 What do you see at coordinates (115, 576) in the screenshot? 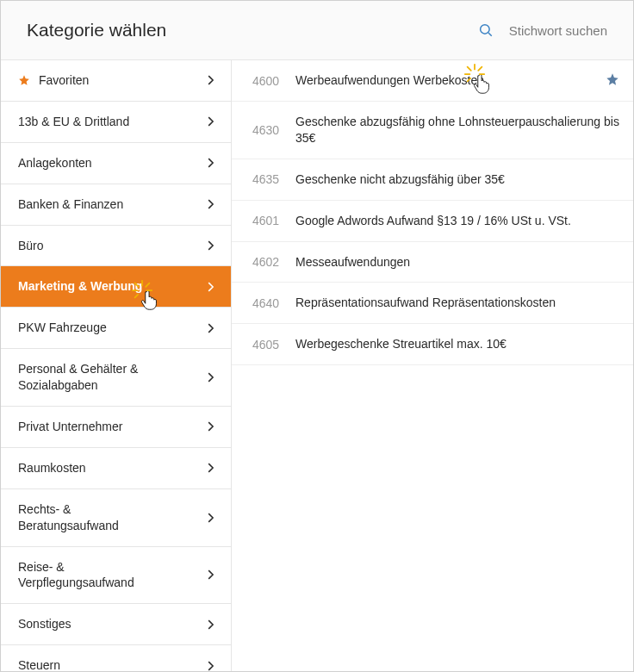
I see `sidebar-item: Reise- & Verpflegungsaufwand` at bounding box center [115, 576].